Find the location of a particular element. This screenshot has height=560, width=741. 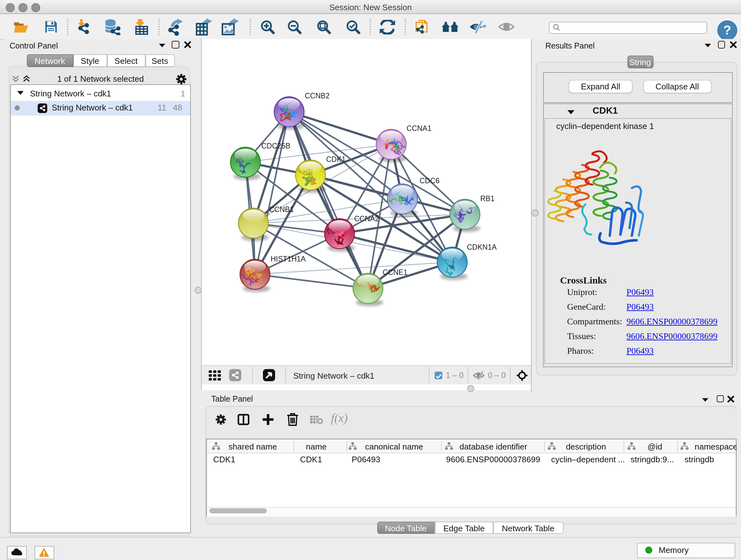

svg-text: RB1 is located at coordinates (487, 198).